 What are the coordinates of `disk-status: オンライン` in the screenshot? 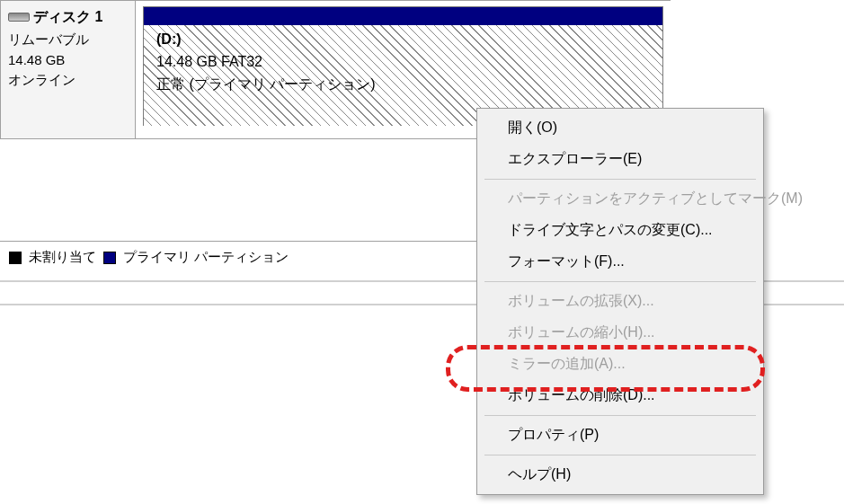 It's located at (68, 81).